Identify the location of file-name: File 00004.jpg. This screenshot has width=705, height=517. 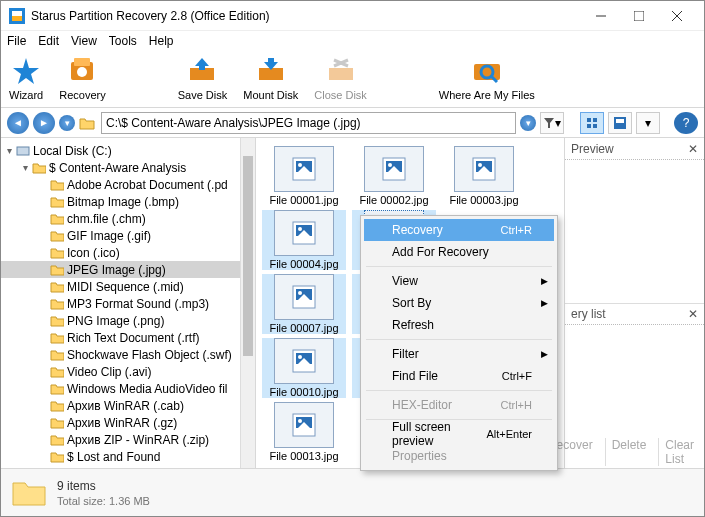
(304, 264).